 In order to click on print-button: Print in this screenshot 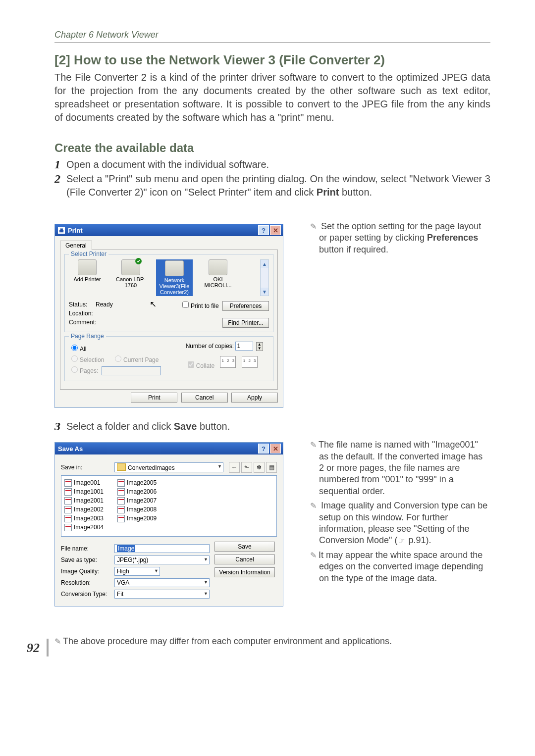, I will do `click(154, 398)`.